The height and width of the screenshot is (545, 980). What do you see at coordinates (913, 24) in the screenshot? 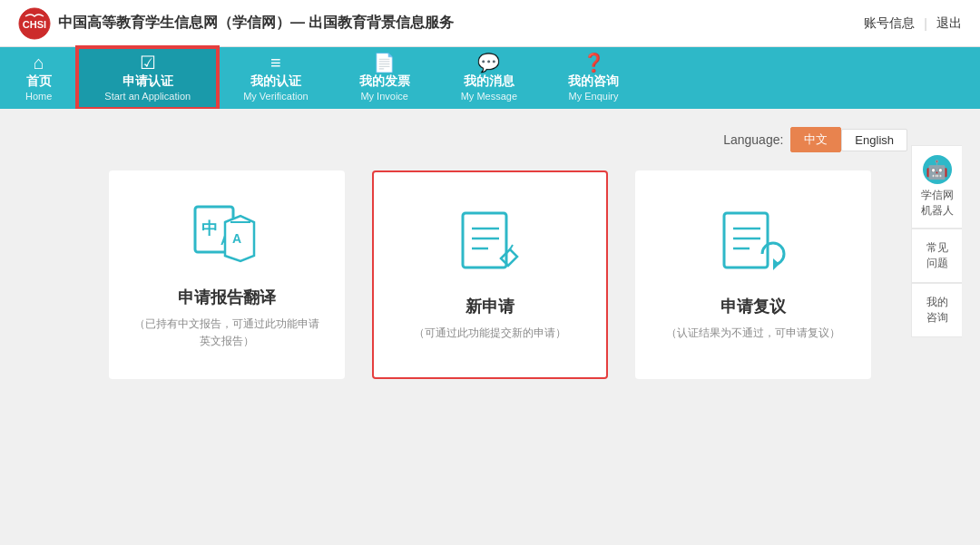
I see `header-right: 账号信息 | 退出` at bounding box center [913, 24].